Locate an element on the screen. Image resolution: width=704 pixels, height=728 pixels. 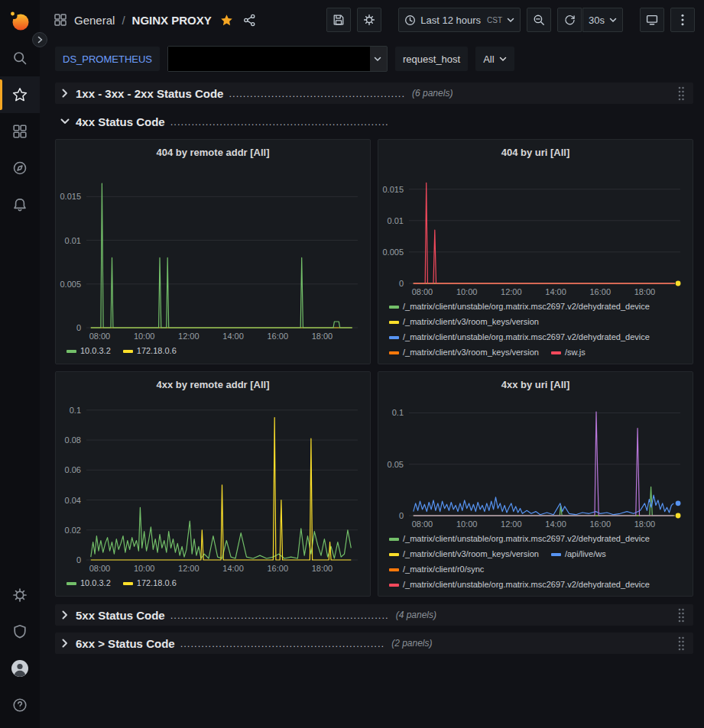
legend-item: /sw.js is located at coordinates (569, 353).